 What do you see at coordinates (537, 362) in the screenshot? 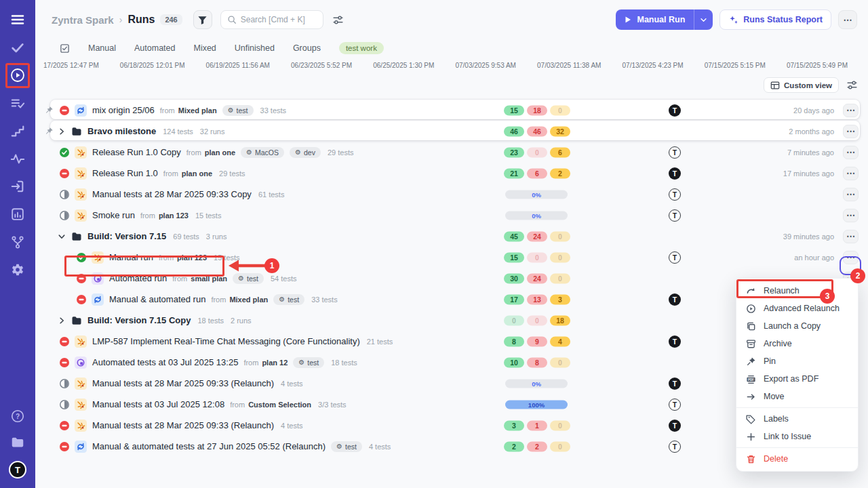
I see `result-pill-red: 8` at bounding box center [537, 362].